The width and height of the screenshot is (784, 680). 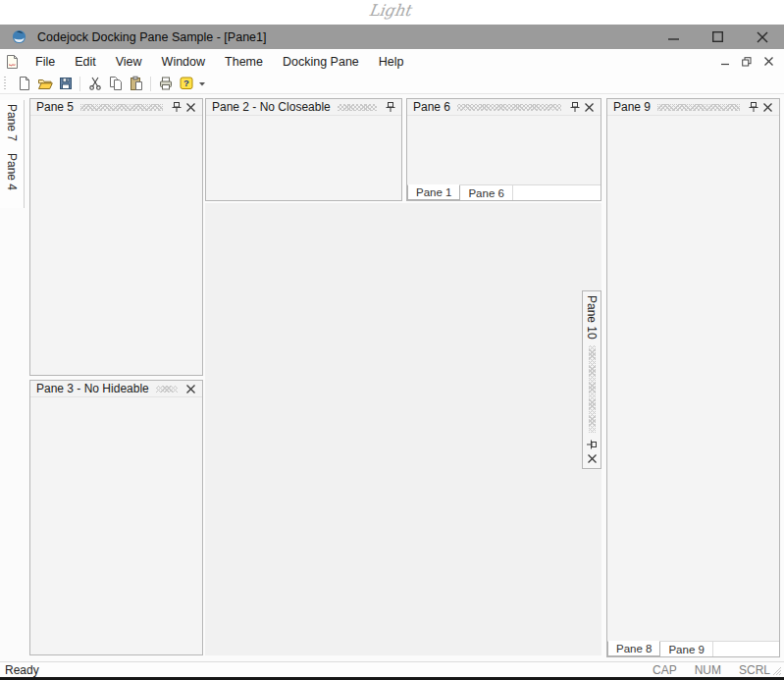 I want to click on new-document-icon, so click(x=25, y=83).